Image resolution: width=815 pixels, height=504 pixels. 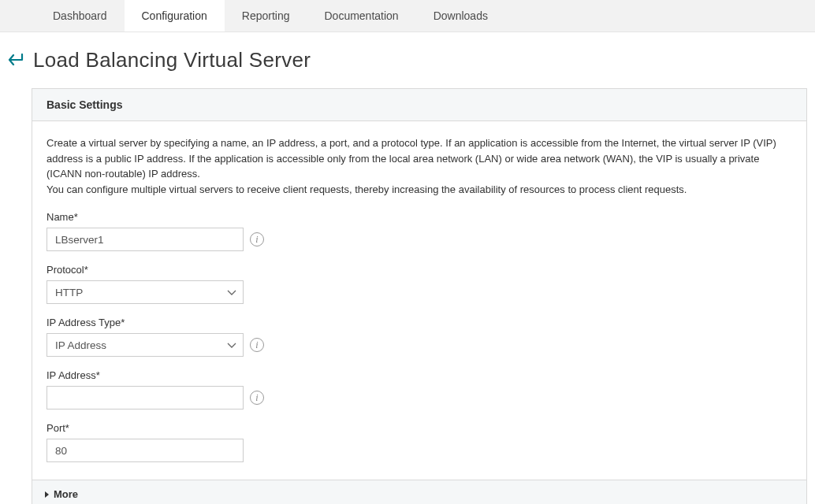 I want to click on ip-address-label: IP Address*, so click(x=419, y=375).